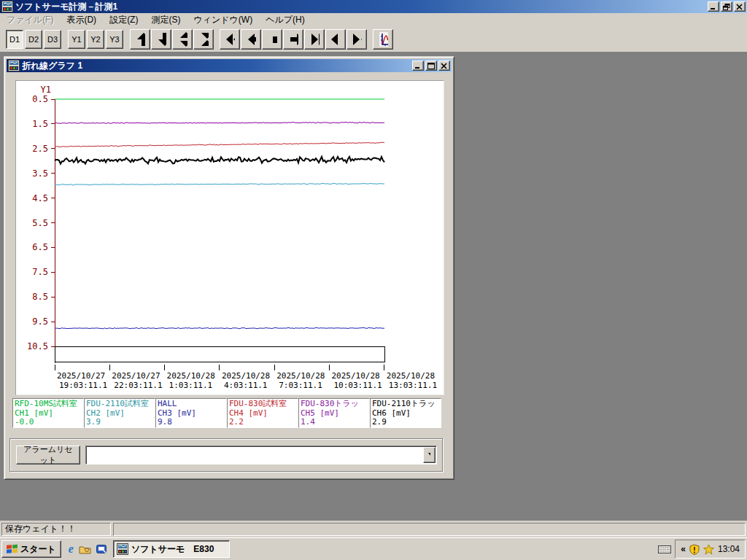  Describe the element at coordinates (374, 7) in the screenshot. I see `app-titlebar: ソフトサーモ計測－計測1` at that location.